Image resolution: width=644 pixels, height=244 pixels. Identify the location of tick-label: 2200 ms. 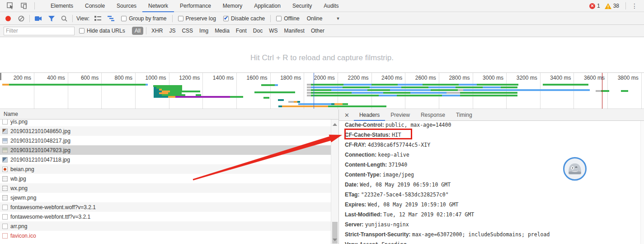
(353, 78).